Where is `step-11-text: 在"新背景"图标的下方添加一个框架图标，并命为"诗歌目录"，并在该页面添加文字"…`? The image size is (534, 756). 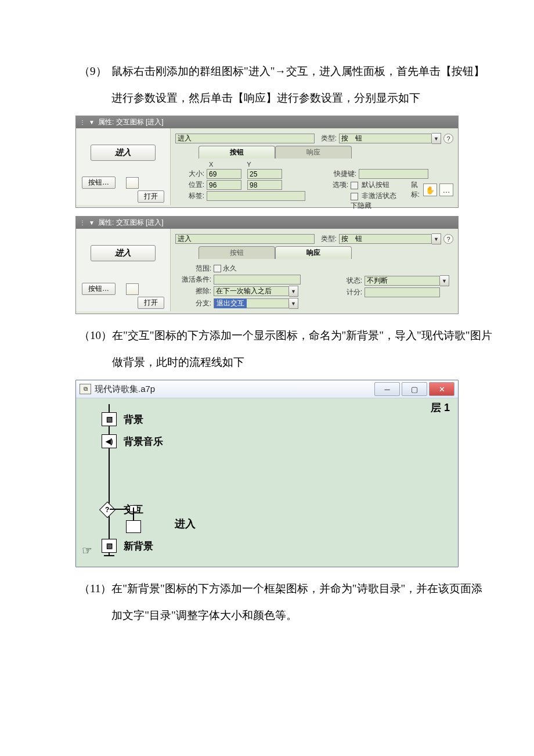
step-11-text: 在"新背景"图标的下方添加一个框架图标，并命为"诗歌目录"，并在该页面添加文字"… is located at coordinates (305, 602).